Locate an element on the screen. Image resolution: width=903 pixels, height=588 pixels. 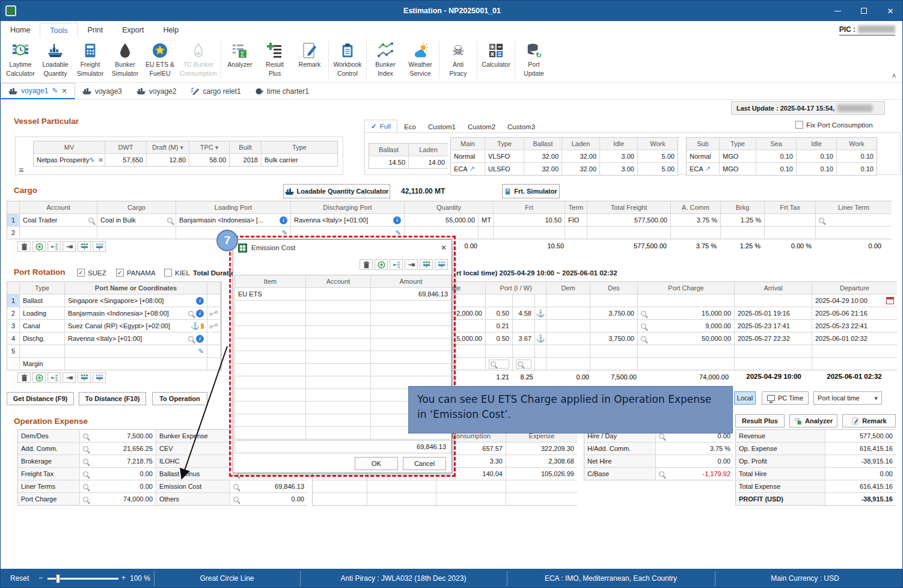
maximize-button is located at coordinates (864, 11).